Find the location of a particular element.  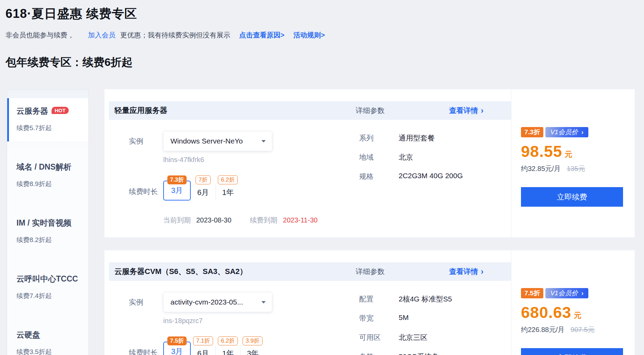

spec-value: 50GB系统盘 is located at coordinates (419, 354).